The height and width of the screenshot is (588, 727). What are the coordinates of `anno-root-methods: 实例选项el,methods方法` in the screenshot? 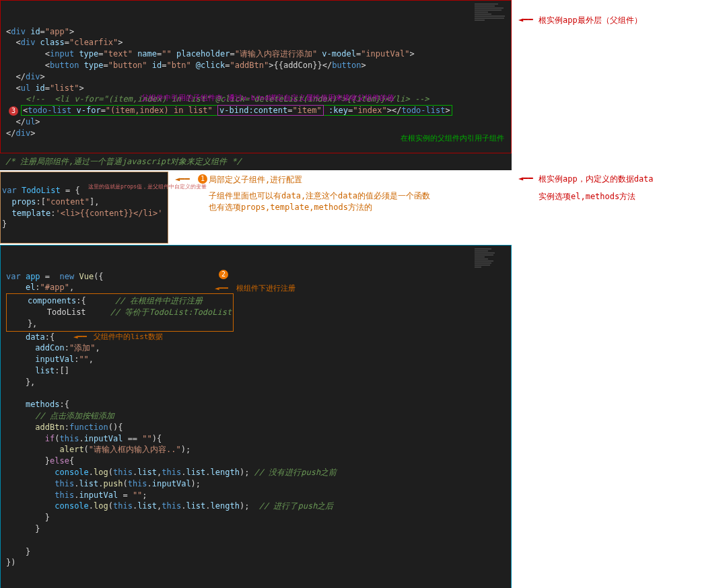 It's located at (587, 196).